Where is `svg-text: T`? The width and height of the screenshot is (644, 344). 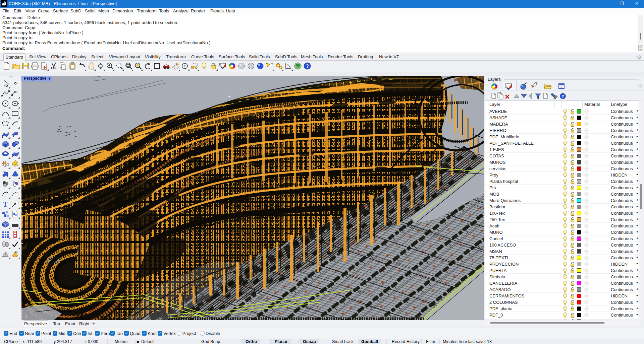
svg-text: T is located at coordinates (5, 204).